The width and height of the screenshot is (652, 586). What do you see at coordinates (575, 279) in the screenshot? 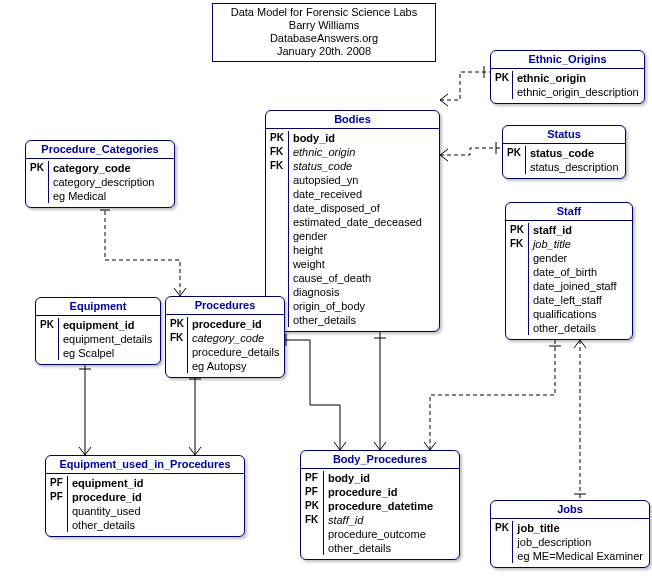
I see `attribute-column: staff_idjob_titlegenderdate_of_birthdate…` at bounding box center [575, 279].